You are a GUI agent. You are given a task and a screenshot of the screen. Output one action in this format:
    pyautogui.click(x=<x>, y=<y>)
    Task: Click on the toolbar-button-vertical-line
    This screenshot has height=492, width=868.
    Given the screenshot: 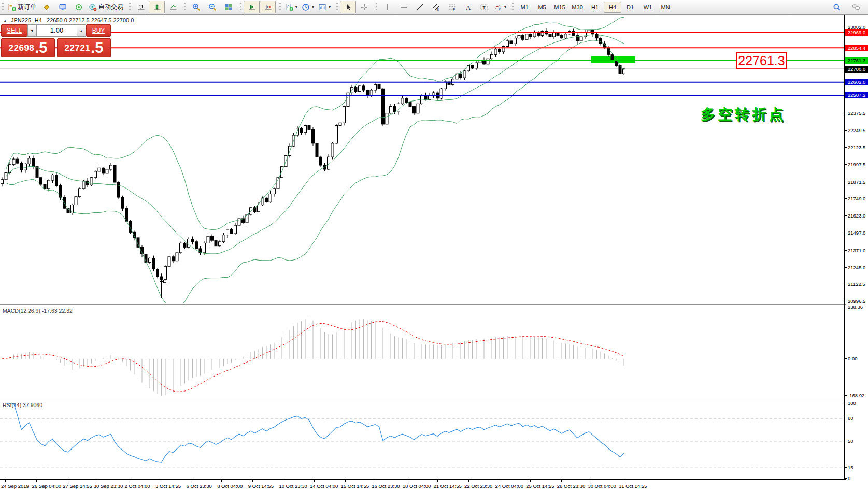 What is the action you would take?
    pyautogui.click(x=388, y=7)
    